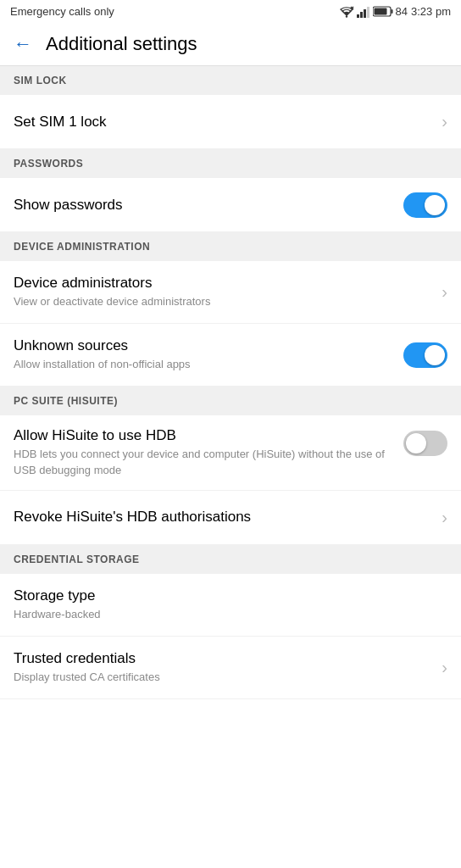  What do you see at coordinates (224, 677) in the screenshot?
I see `trusted-credentials-subtitle: Display trusted CA certificates` at bounding box center [224, 677].